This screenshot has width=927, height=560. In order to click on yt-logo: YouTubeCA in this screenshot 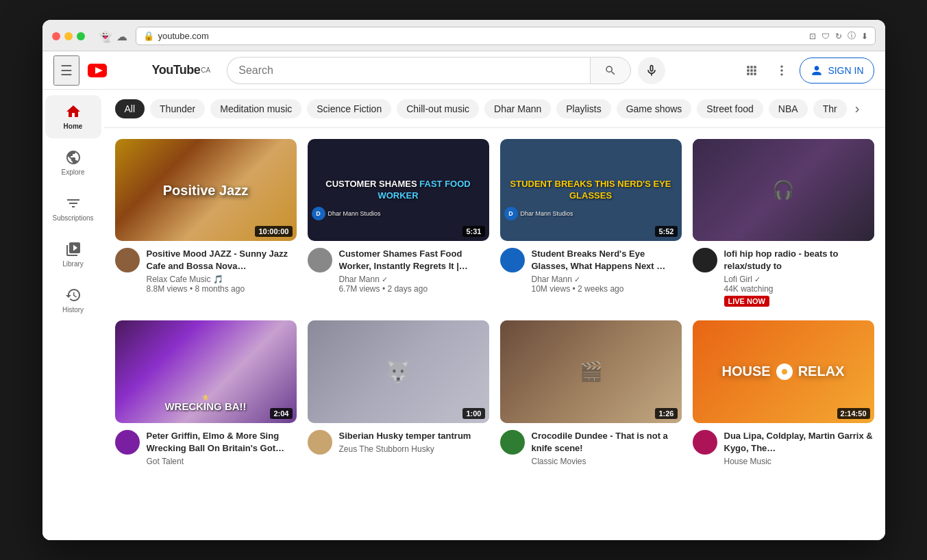, I will do `click(149, 70)`.